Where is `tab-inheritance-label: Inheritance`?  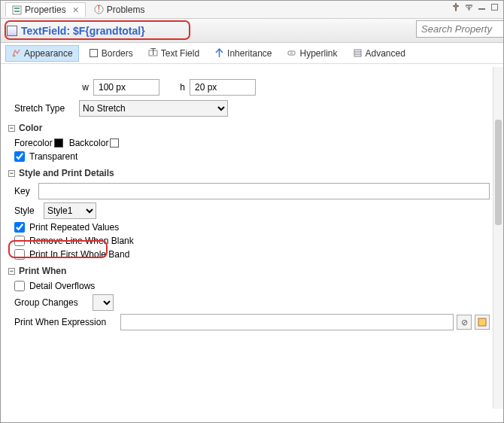 tab-inheritance-label: Inheritance is located at coordinates (250, 53).